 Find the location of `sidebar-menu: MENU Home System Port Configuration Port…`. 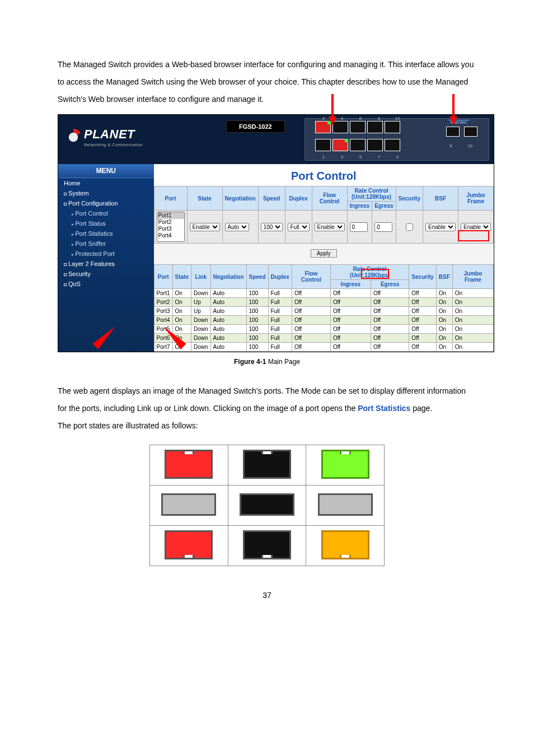

sidebar-menu: MENU Home System Port Configuration Port… is located at coordinates (106, 258).